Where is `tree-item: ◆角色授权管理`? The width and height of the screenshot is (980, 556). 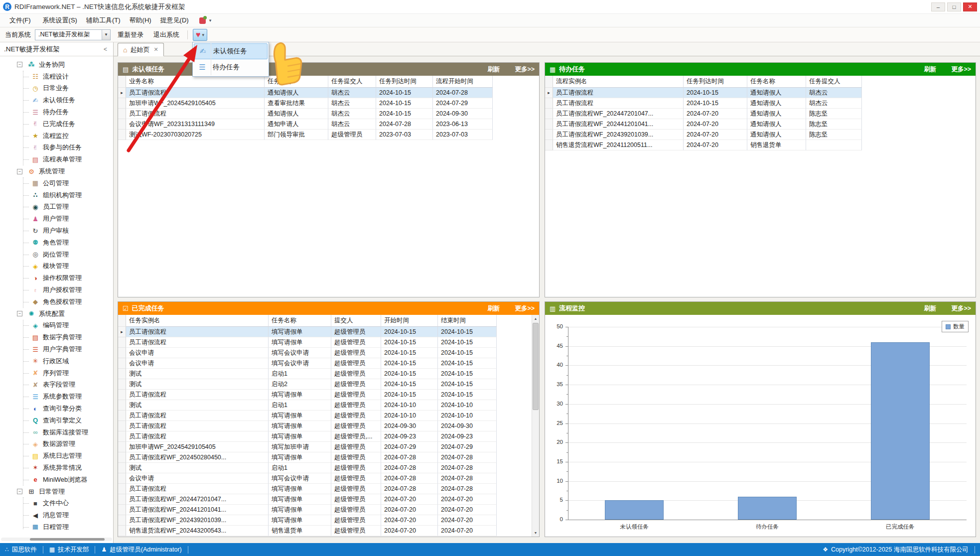 tree-item: ◆角色授权管理 is located at coordinates (68, 302).